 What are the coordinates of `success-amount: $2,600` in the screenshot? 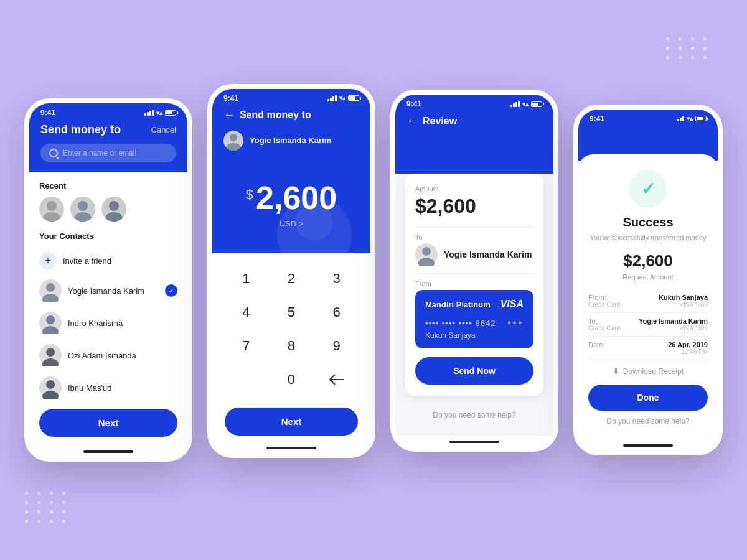 It's located at (648, 261).